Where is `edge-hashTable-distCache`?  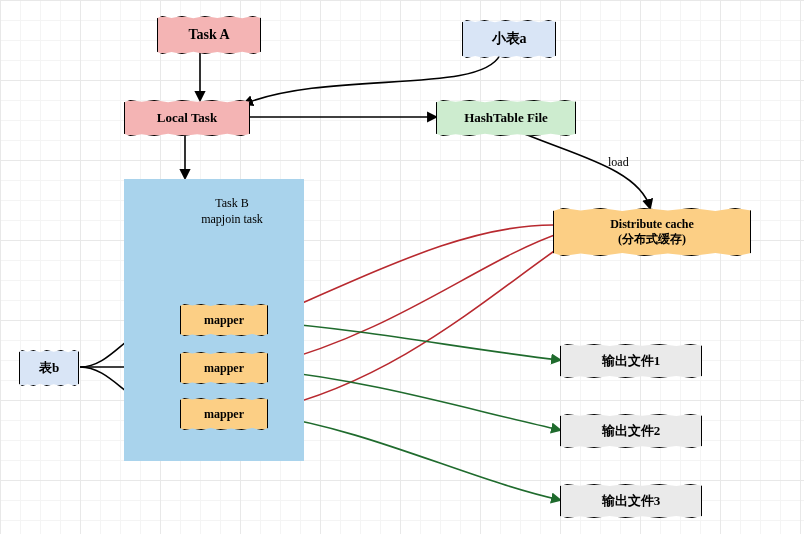 edge-hashTable-distCache is located at coordinates (588, 171).